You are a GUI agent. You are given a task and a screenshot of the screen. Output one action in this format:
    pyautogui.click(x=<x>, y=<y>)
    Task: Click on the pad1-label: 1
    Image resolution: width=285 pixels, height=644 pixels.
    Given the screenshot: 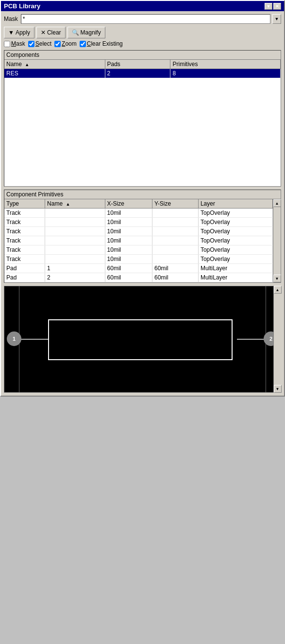 What is the action you would take?
    pyautogui.click(x=14, y=339)
    